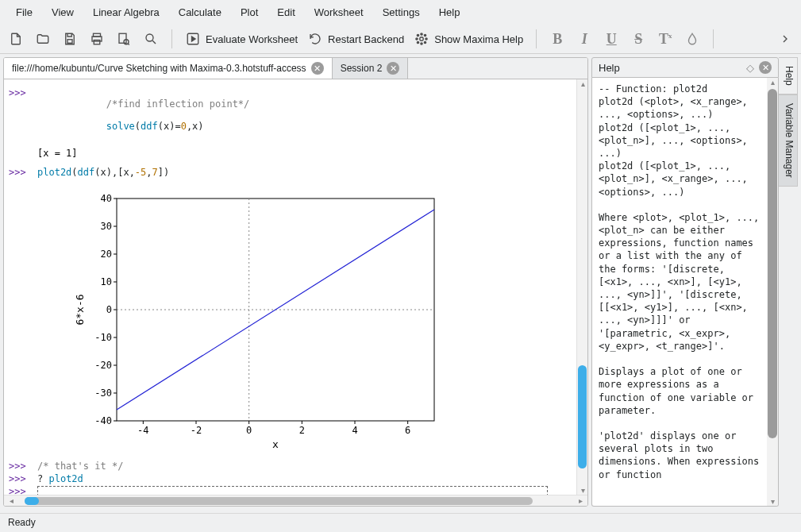  Describe the element at coordinates (305, 153) in the screenshot. I see `cell-output: [x = 1]` at that location.